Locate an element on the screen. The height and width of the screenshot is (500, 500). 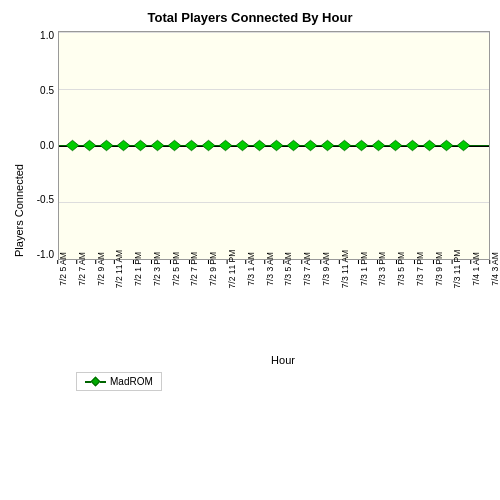
legend: MadROM is located at coordinates (119, 382).